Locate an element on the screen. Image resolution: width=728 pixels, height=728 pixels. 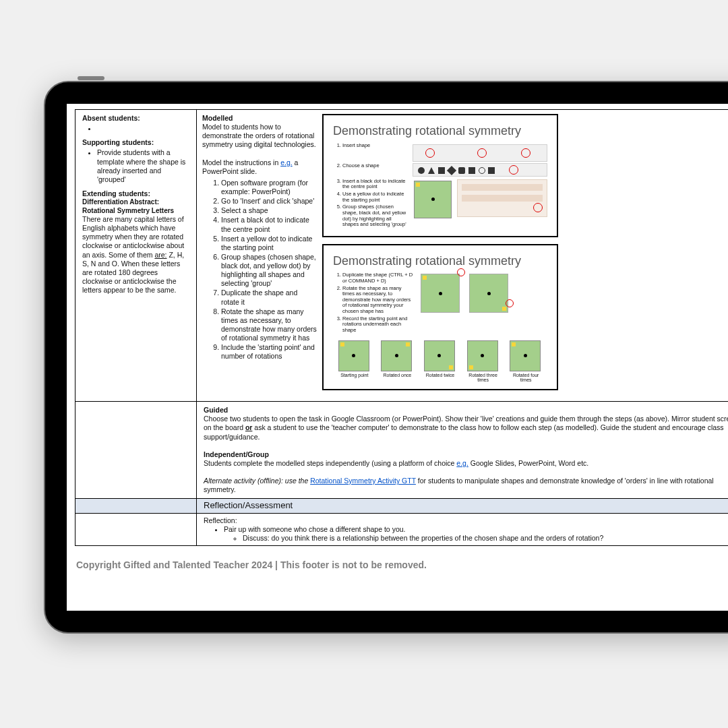
diff-body: There are many capital letters of Englis… is located at coordinates (136, 255).